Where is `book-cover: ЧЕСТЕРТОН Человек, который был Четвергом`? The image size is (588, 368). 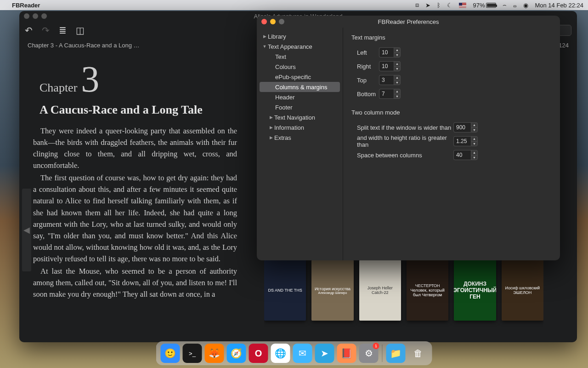
book-cover: ЧЕСТЕРТОН Человек, который был Четвергом is located at coordinates (427, 290).